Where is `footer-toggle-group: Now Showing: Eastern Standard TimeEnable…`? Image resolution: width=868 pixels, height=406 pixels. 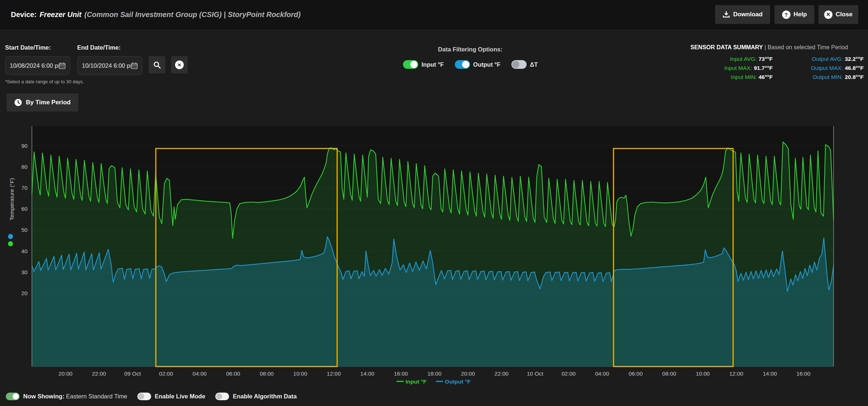
footer-toggle-group: Now Showing: Eastern Standard TimeEnable… is located at coordinates (151, 396).